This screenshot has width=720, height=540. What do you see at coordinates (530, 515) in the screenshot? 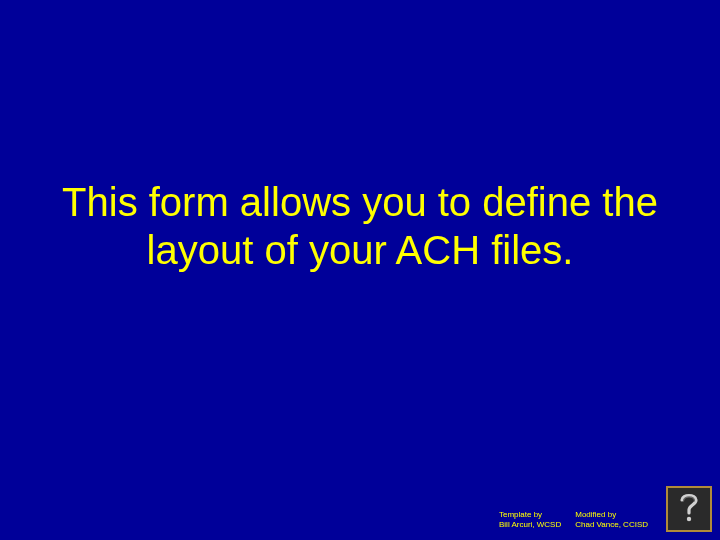
I see `credit-template-label: Template by` at bounding box center [530, 515].